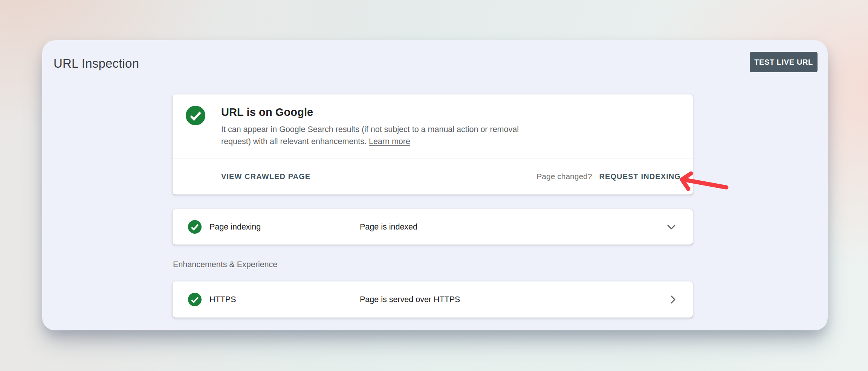  Describe the element at coordinates (564, 176) in the screenshot. I see `page-changed-label: Page changed?` at that location.